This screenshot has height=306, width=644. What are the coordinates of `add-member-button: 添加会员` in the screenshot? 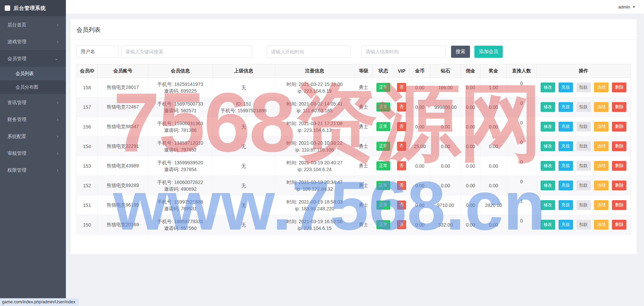 It's located at (489, 52).